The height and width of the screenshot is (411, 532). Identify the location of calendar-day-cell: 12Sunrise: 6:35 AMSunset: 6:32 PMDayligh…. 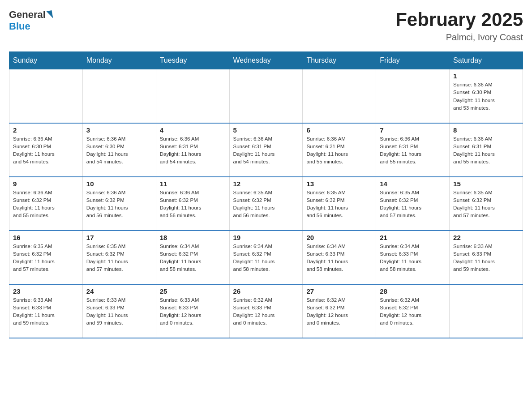
(266, 204).